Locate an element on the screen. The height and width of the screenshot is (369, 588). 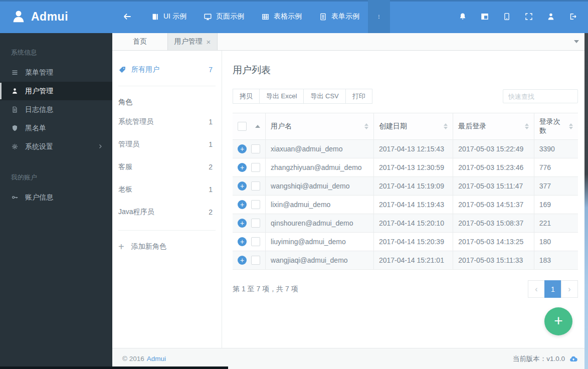
cell-created: 2017-04-13 12:30:59 is located at coordinates (413, 167).